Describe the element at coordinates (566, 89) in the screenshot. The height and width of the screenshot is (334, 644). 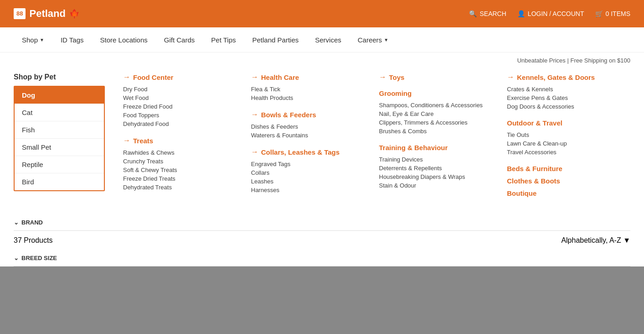
I see `cat-item-crates: Crates & Kennels` at that location.